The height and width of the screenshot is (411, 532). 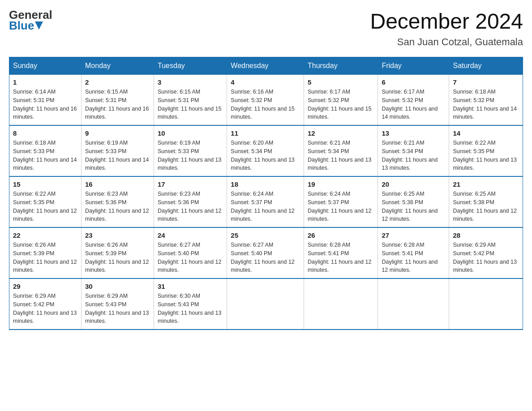 What do you see at coordinates (265, 184) in the screenshot?
I see `day-number: 18` at bounding box center [265, 184].